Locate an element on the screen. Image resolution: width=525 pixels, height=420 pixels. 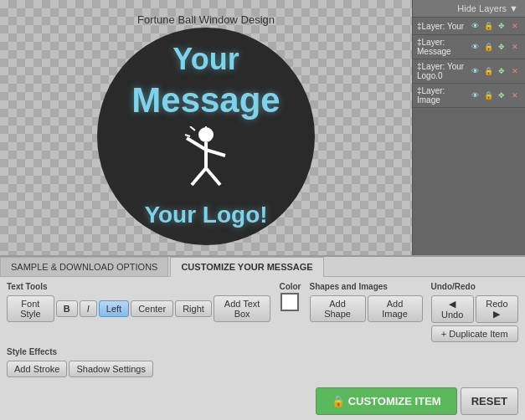
message-text: Message is located at coordinates (206, 100).